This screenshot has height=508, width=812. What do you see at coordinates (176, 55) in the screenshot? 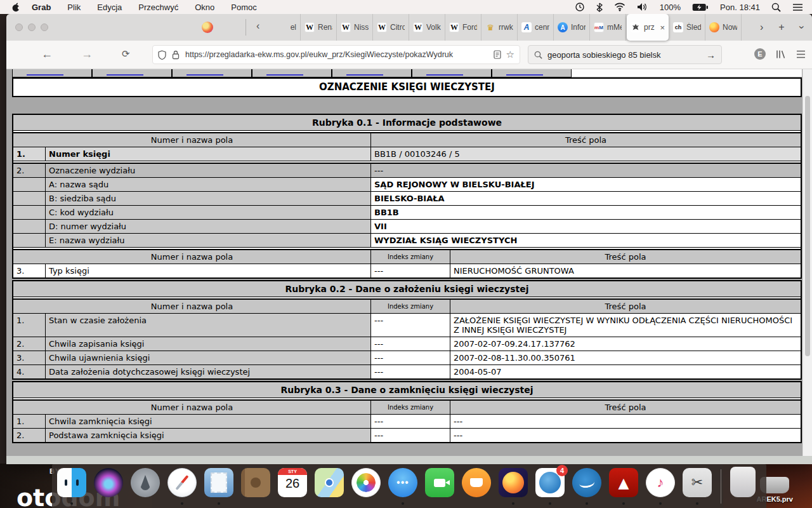
I see `lock-icon` at bounding box center [176, 55].